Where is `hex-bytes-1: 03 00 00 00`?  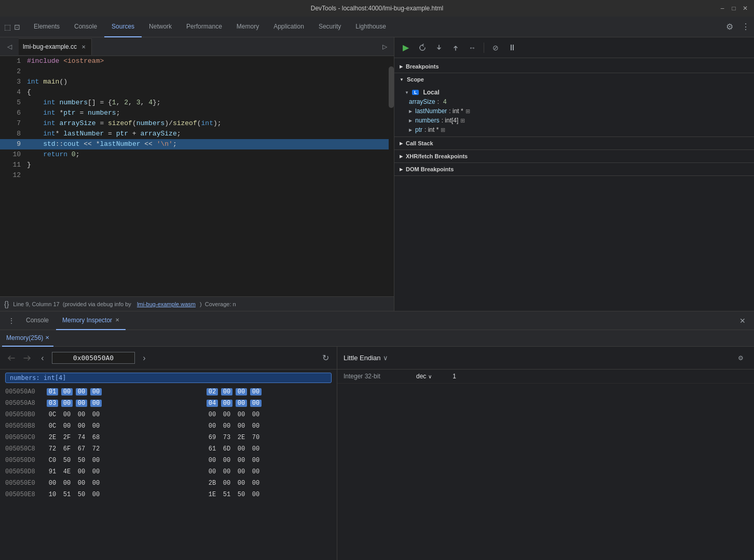
hex-bytes-1: 03 00 00 00 is located at coordinates (125, 403).